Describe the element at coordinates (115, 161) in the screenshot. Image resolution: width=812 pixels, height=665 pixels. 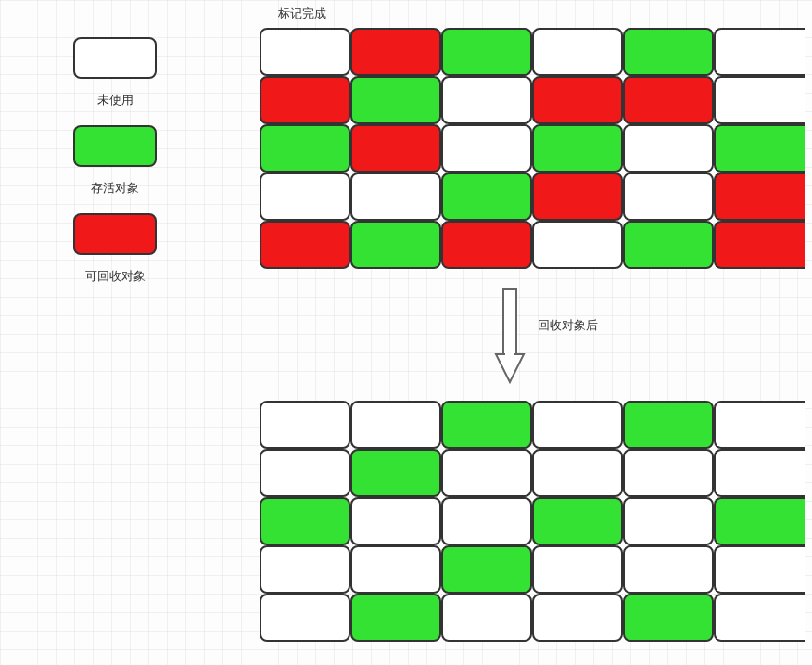
I see `legend-item-alive: 存活对象` at that location.